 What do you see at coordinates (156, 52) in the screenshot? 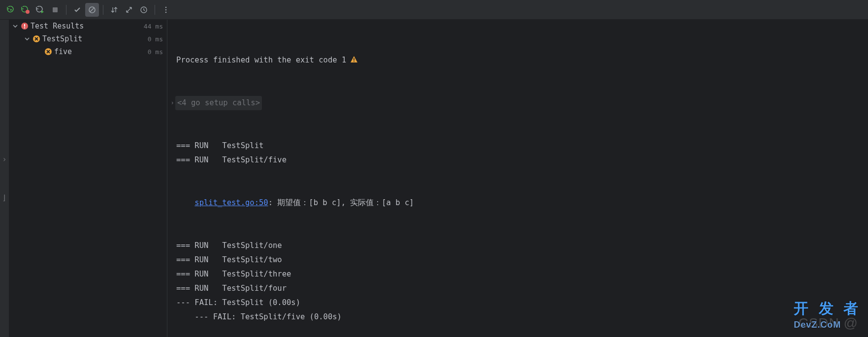
I see `tree-test-time: 0 ms` at bounding box center [156, 52].